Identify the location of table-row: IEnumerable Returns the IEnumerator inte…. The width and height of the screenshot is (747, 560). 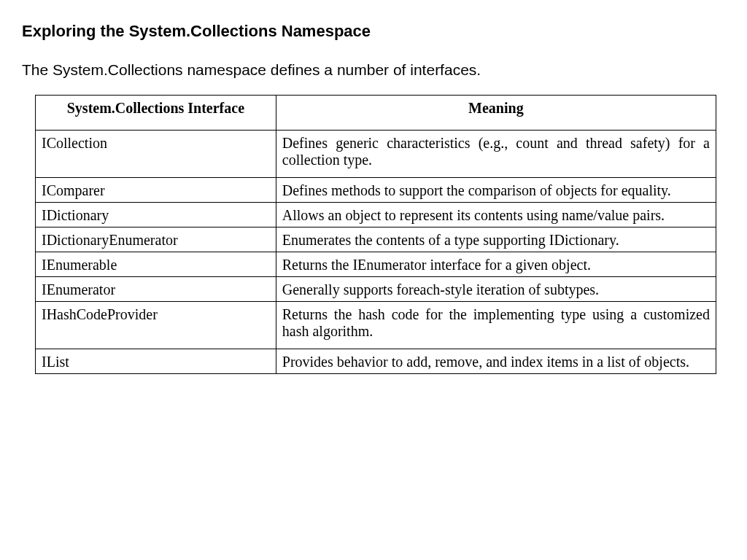
(376, 265).